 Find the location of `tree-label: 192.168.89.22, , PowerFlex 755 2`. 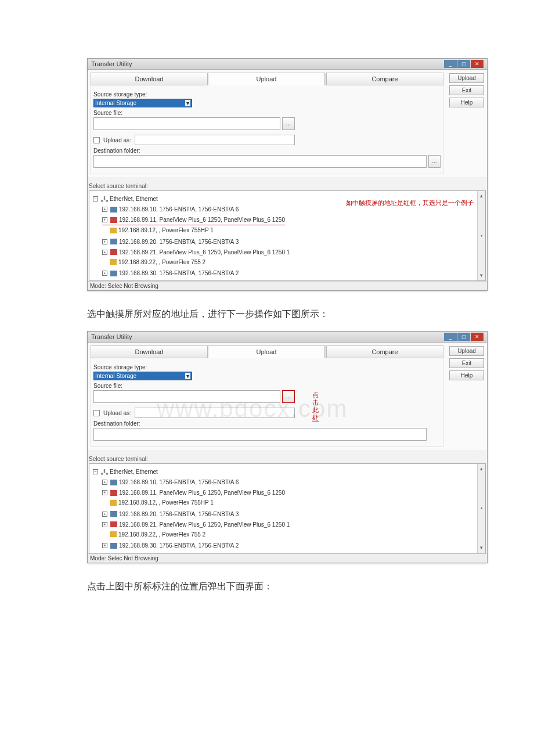

tree-label: 192.168.89.22, , PowerFlex 755 2 is located at coordinates (162, 534).